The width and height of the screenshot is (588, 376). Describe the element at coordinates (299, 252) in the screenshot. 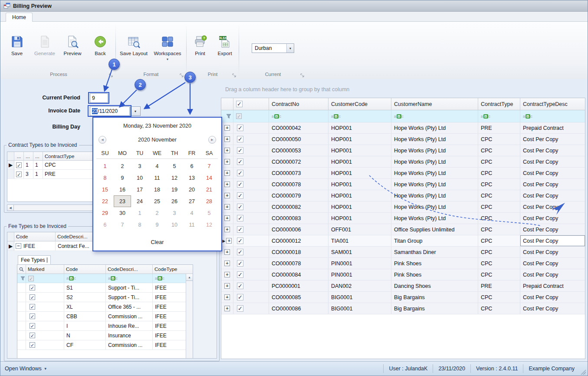

I see `cell-contract-no: CO0000018` at that location.